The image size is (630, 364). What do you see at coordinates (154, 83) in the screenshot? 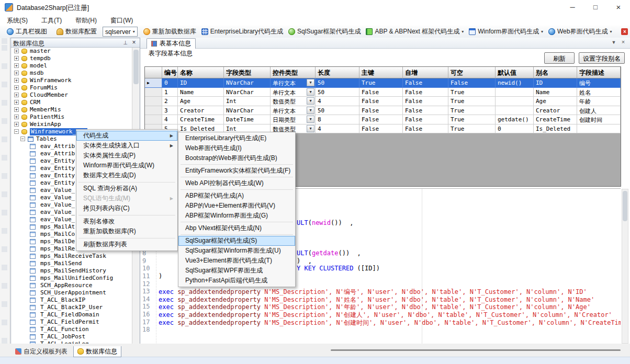
I see `row-selector: ▶` at bounding box center [154, 83].